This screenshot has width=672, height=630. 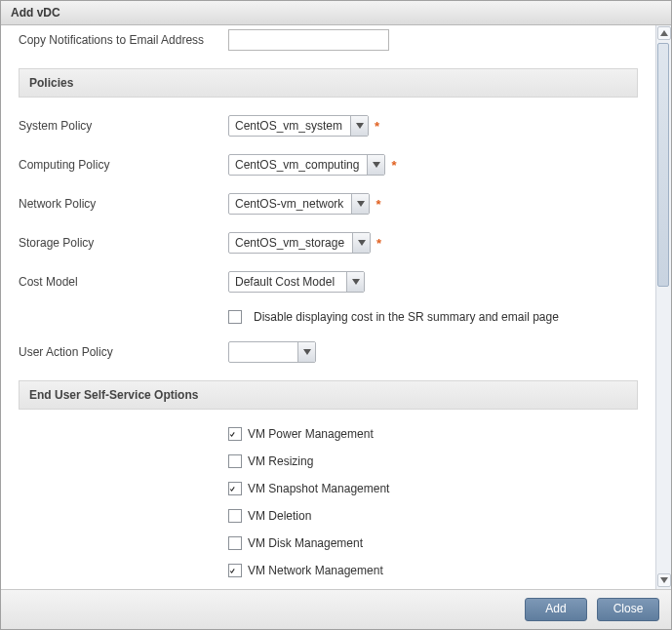 I want to click on add-button: Add, so click(x=556, y=610).